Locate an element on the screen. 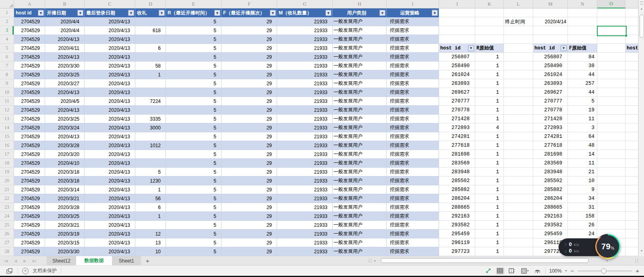 The height and width of the screenshot is (277, 644). cell-B4: 2020/4/13 is located at coordinates (65, 39).